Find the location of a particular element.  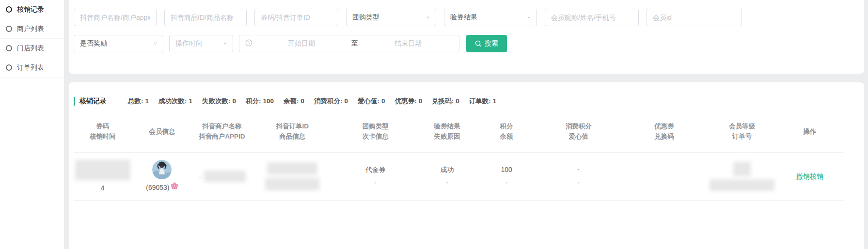

cell-coupon-redeem is located at coordinates (664, 176).